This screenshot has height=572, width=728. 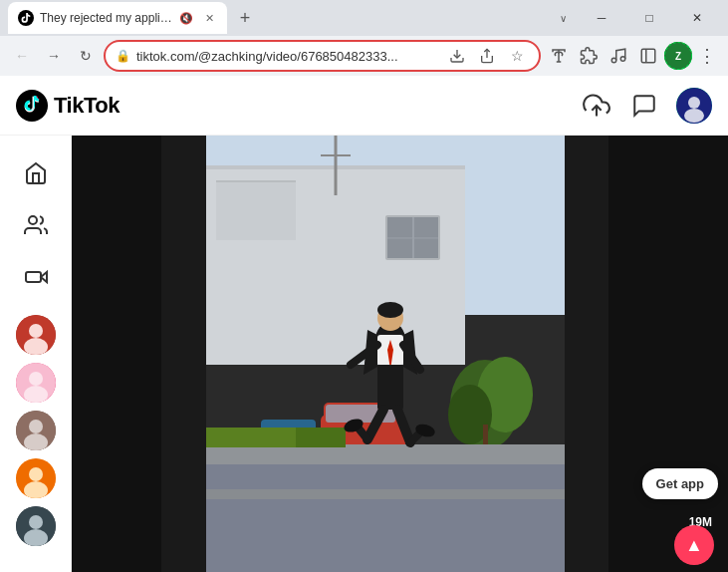 I want to click on forward-button: →, so click(x=54, y=56).